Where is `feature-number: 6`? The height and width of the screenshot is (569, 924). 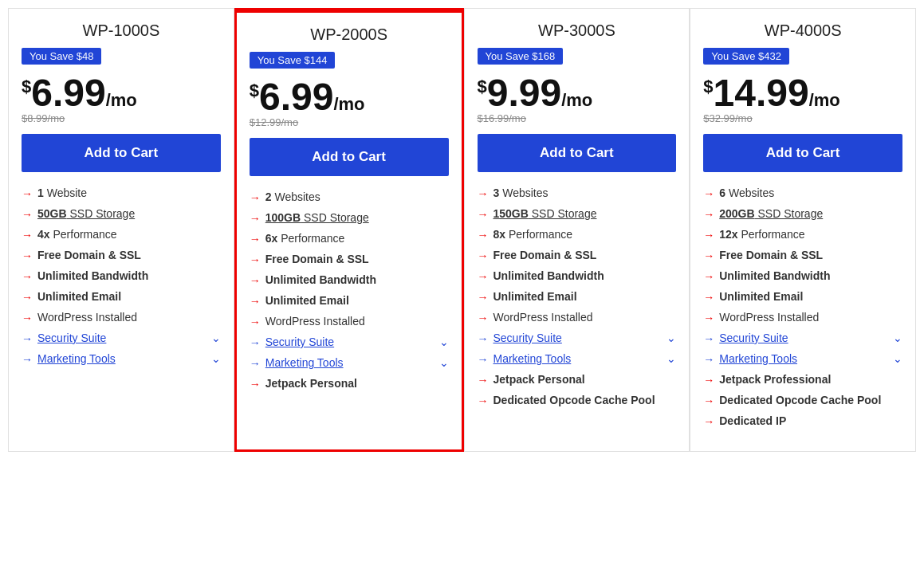 feature-number: 6 is located at coordinates (722, 193).